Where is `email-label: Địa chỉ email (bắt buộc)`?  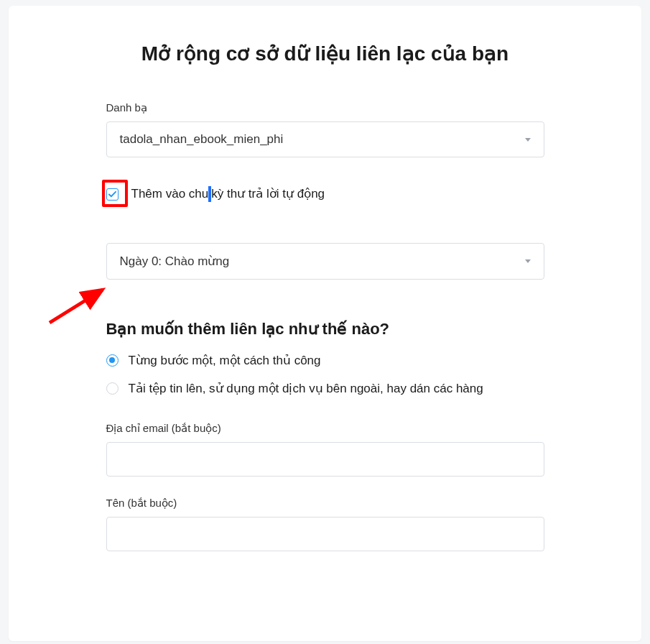 email-label: Địa chỉ email (bắt buộc) is located at coordinates (325, 428).